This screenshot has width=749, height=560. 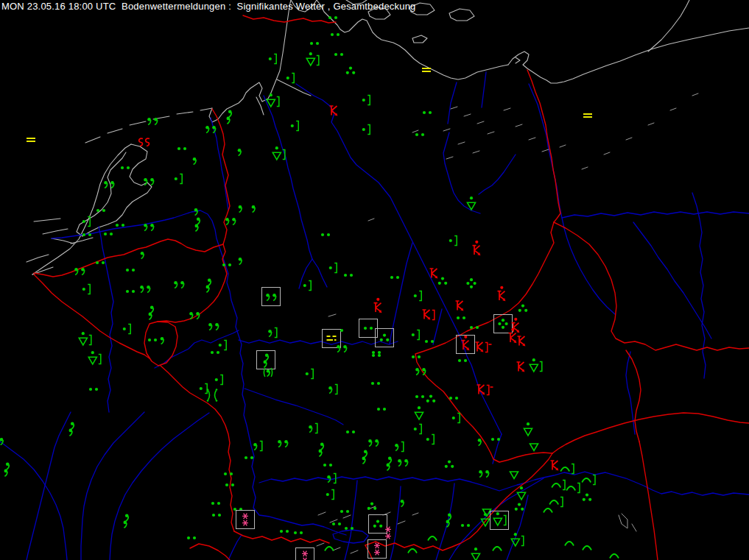 What do you see at coordinates (471, 283) in the screenshot?
I see `wx-dots4-icon` at bounding box center [471, 283].